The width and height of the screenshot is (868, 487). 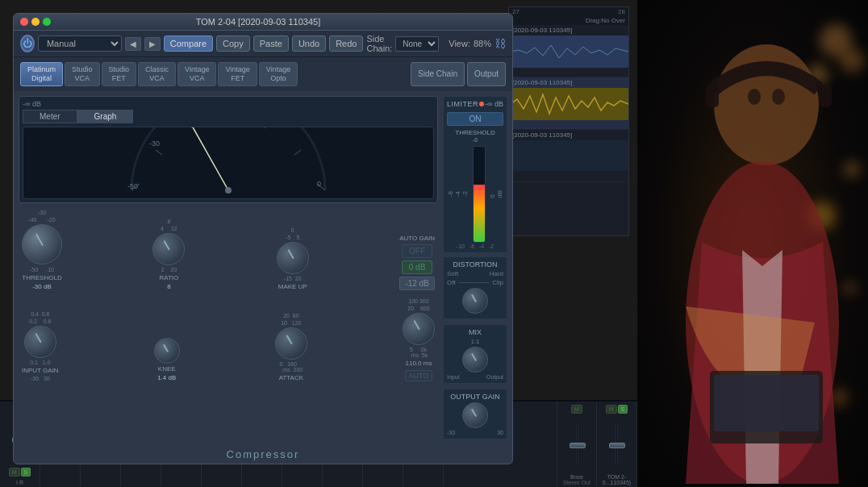 What do you see at coordinates (291, 347) in the screenshot?
I see `attack-group: 20 80 10 120 0 160 ms 200 ATTACK` at bounding box center [291, 347].